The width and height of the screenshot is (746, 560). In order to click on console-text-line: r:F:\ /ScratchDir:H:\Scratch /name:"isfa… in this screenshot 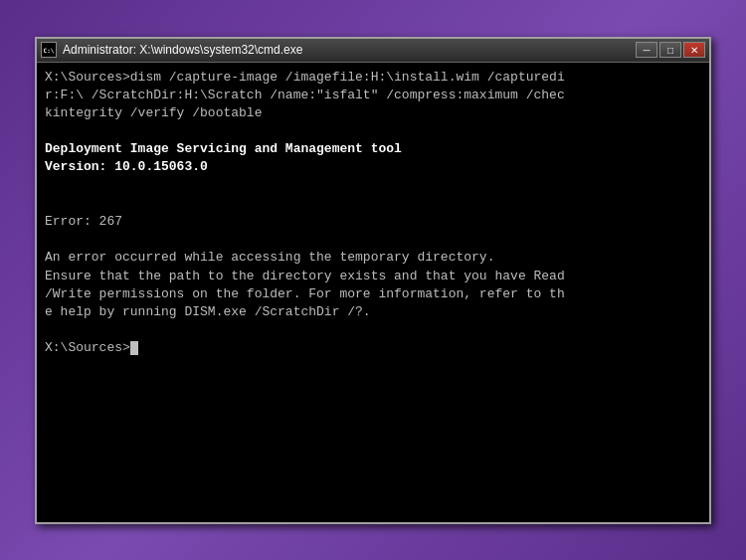, I will do `click(373, 95)`.